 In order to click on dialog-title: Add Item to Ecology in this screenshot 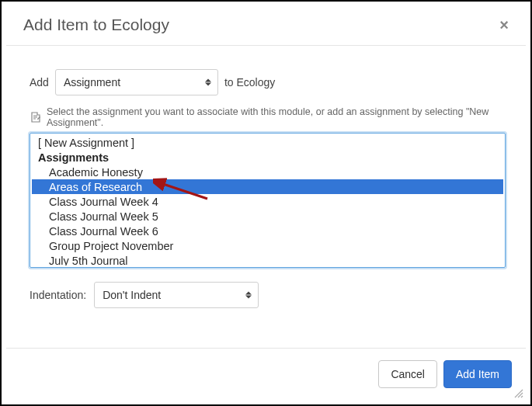, I will do `click(96, 25)`.